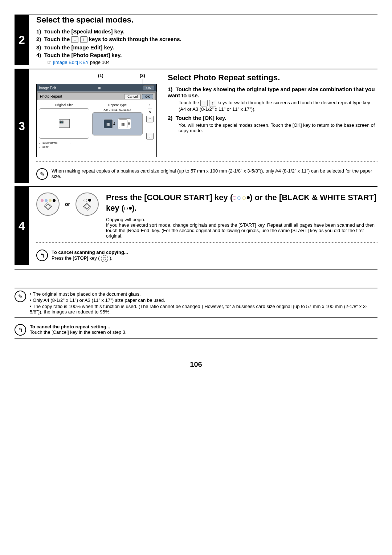 This screenshot has width=392, height=555. I want to click on image-edit-panel: Image Edit ▦ OK Photo Repeat Cancel OK, so click(97, 121).